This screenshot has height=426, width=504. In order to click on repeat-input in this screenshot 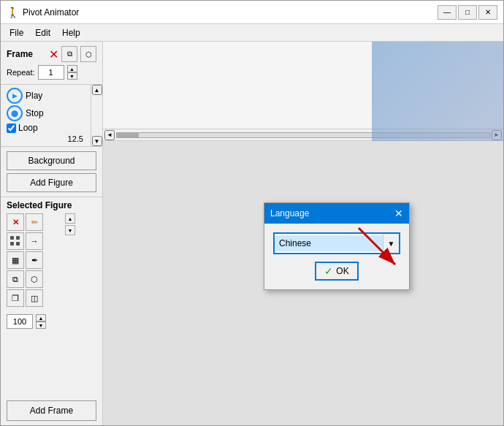, I will do `click(51, 72)`.